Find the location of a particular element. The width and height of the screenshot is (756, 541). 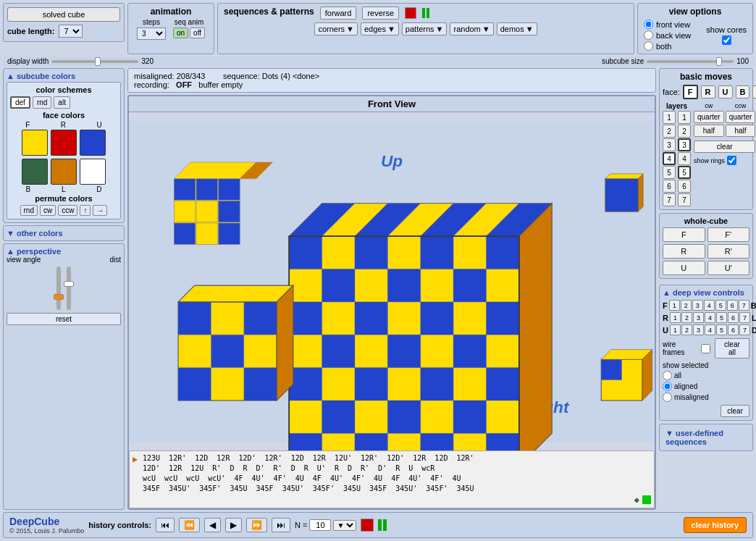

quarter-ccw-btn: quarter is located at coordinates (741, 117).